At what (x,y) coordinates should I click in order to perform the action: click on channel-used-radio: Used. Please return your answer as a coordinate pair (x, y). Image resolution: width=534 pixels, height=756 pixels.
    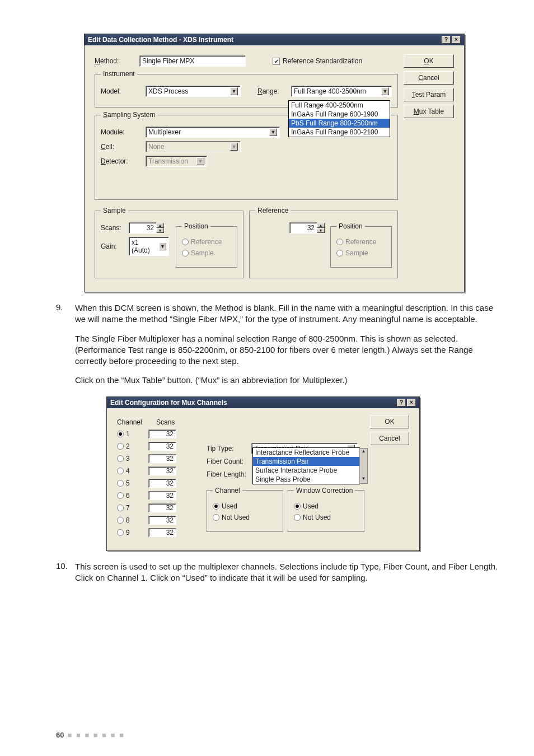
    Looking at the image, I should click on (245, 506).